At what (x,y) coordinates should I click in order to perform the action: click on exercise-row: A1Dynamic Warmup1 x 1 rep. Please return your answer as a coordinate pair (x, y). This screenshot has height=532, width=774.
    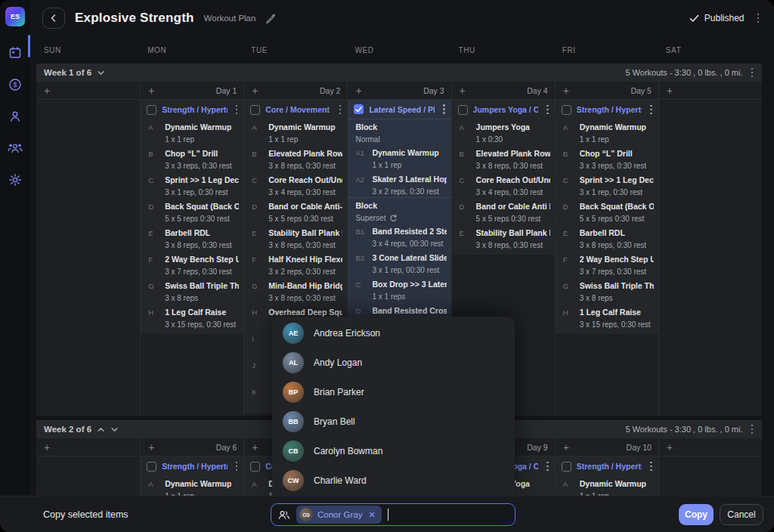
    Looking at the image, I should click on (399, 159).